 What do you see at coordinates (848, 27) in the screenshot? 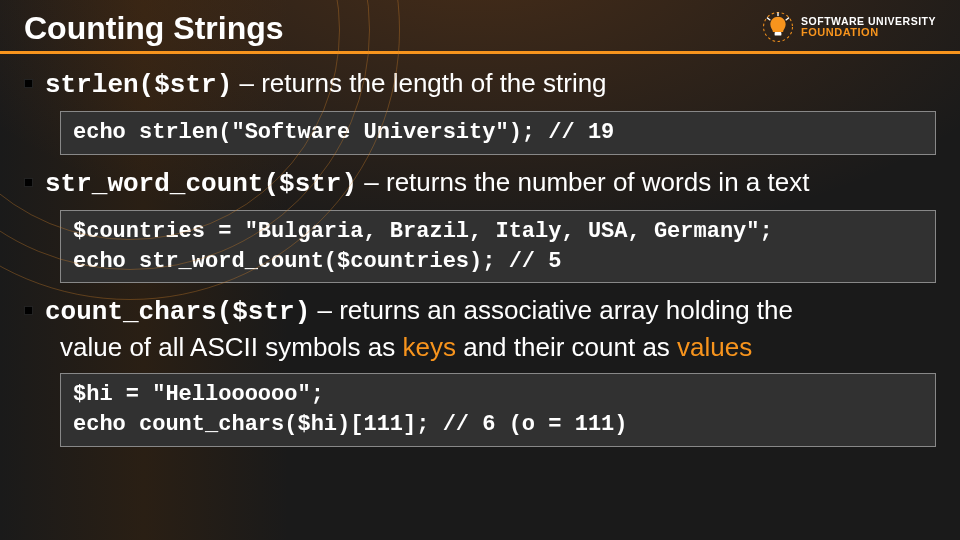
I see `logo: SOFTWARE UNIVERSITY FOUNDATION` at bounding box center [848, 27].